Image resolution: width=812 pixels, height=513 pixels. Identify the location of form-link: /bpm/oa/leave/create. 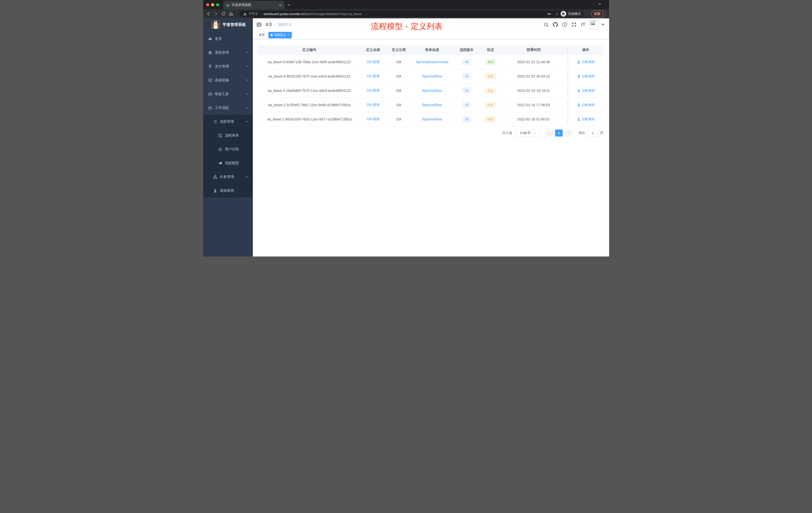
(432, 62).